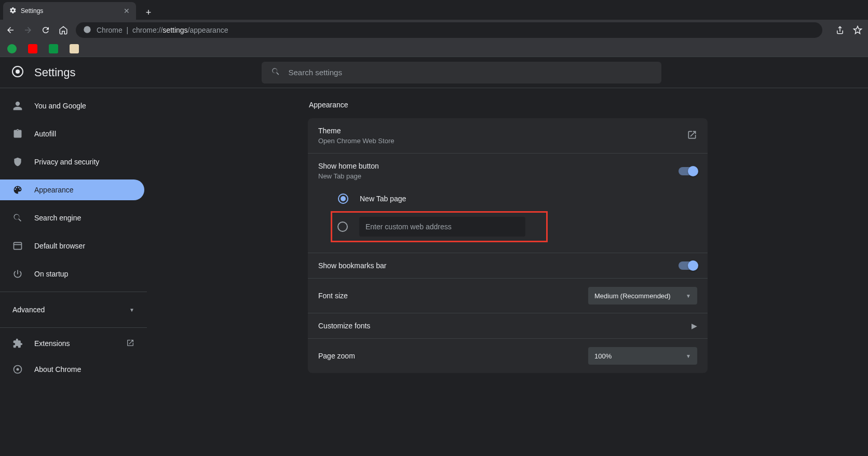  I want to click on star-icon, so click(858, 30).